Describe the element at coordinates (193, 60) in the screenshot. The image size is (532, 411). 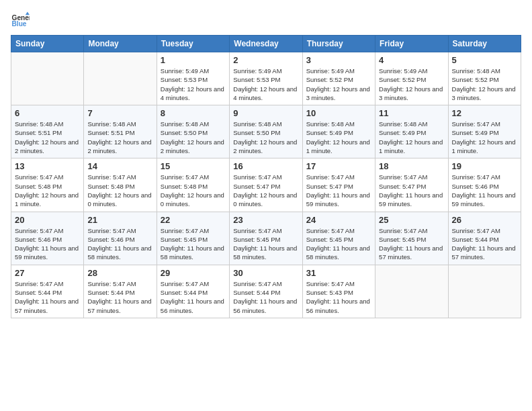
I see `day-number: 1` at that location.